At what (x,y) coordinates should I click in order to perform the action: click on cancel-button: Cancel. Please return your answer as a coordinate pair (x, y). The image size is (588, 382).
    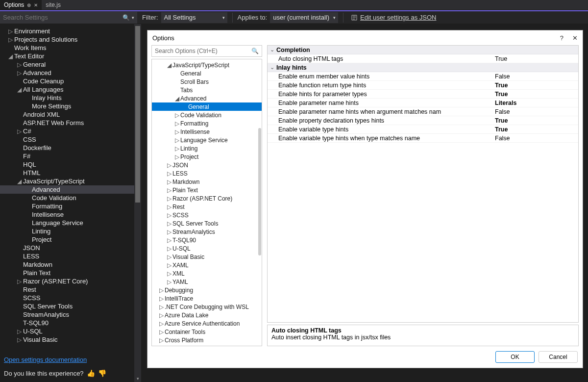
    Looking at the image, I should click on (558, 357).